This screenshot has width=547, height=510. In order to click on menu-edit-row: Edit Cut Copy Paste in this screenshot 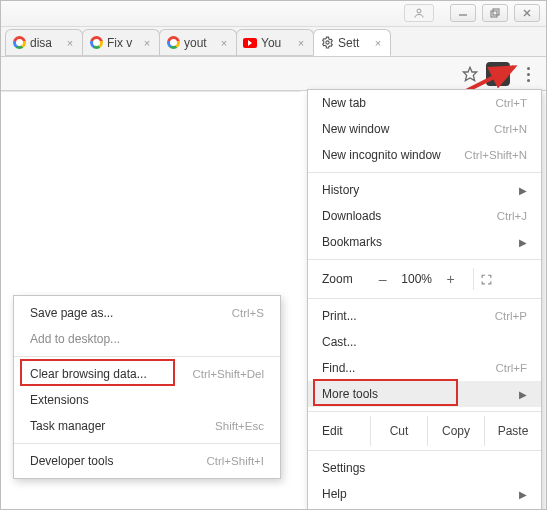, I will do `click(424, 431)`.